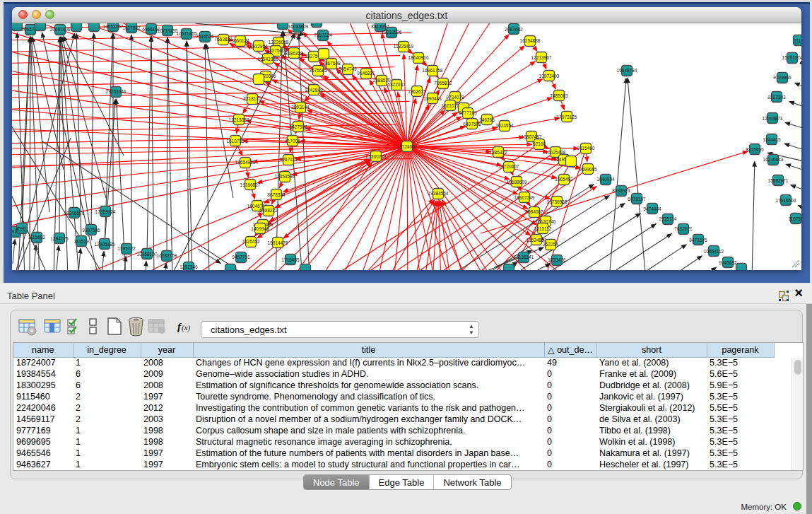 The height and width of the screenshot is (514, 812). What do you see at coordinates (81, 242) in the screenshot?
I see `svg-text: 114519` at bounding box center [81, 242].